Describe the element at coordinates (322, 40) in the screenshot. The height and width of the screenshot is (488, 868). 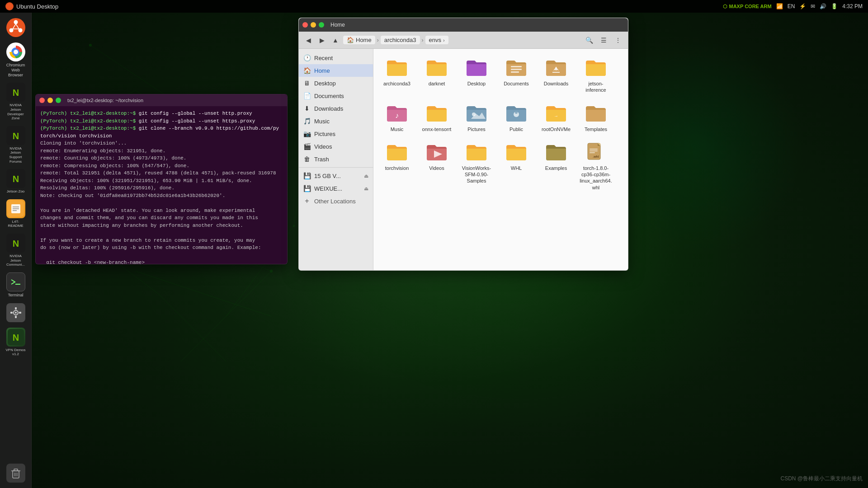
I see `fm-forward-btn: ▶` at that location.